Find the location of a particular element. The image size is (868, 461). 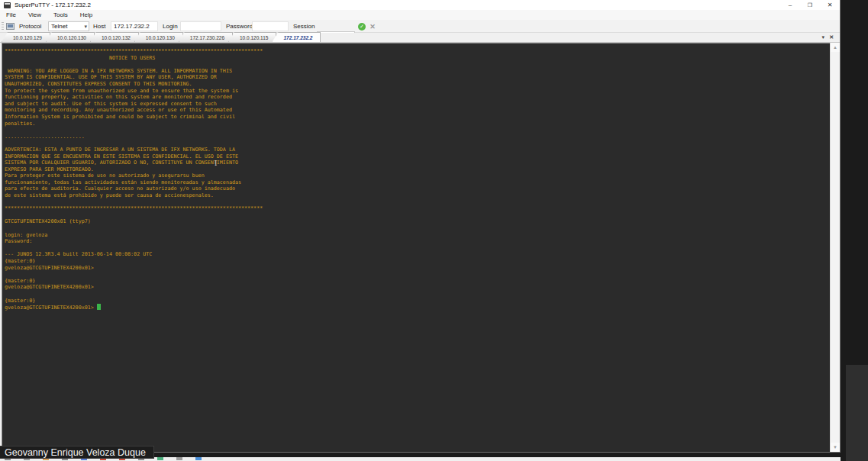

tab-bar: 10.0.120.12910.0.120.13010.0.120.13210.0… is located at coordinates (420, 38).